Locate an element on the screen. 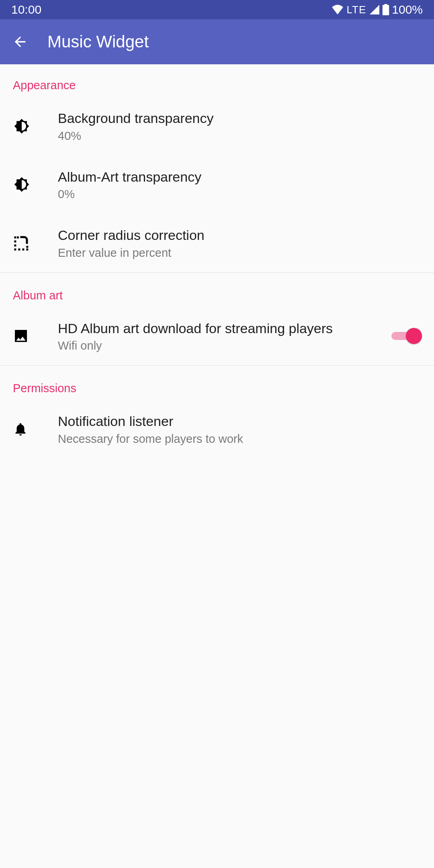 This screenshot has width=434, height=868. section-header-albumart: Album art is located at coordinates (217, 290).